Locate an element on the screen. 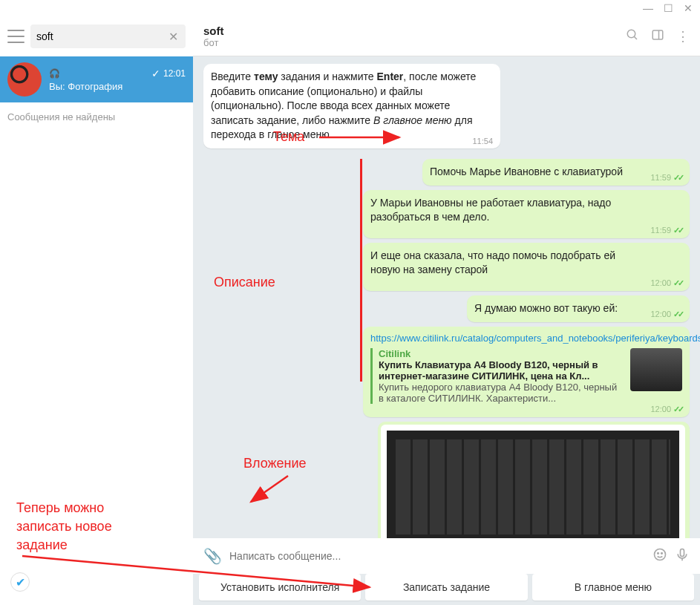 The width and height of the screenshot is (700, 605). message-input is located at coordinates (437, 556).